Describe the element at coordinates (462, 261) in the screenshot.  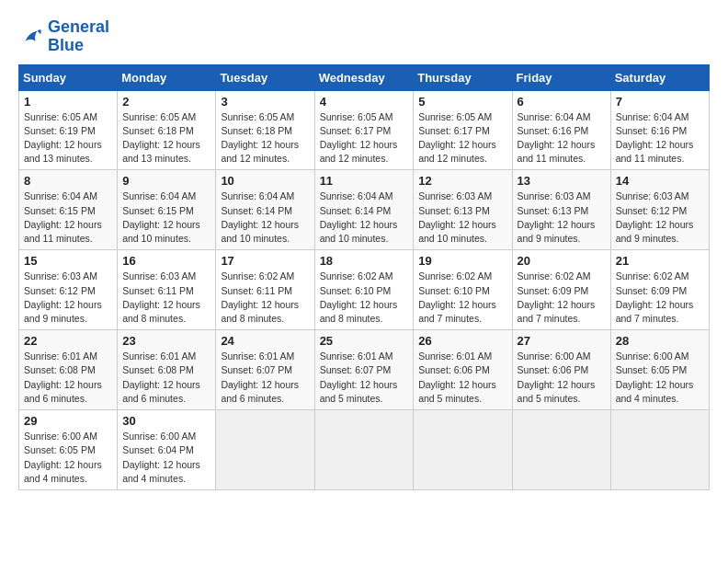
I see `day-number: 19` at that location.